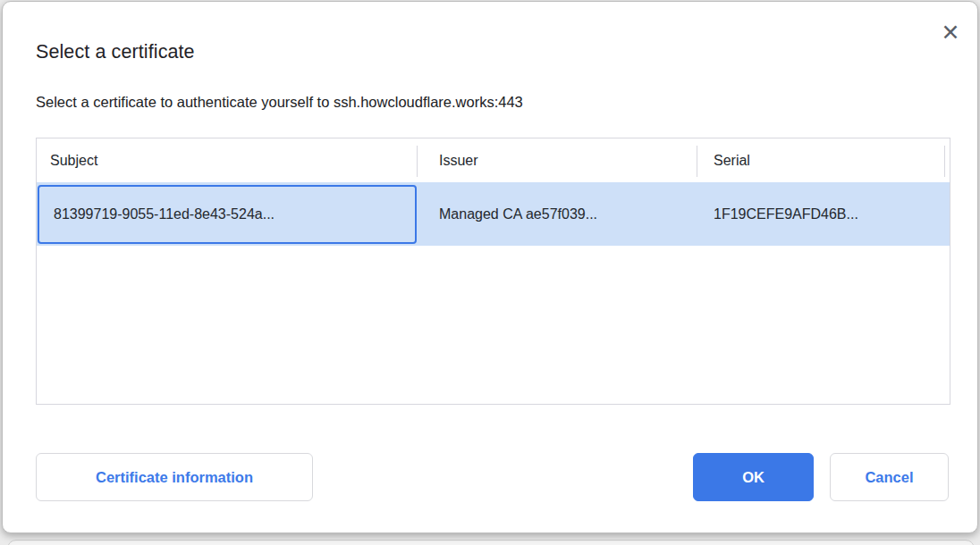 This screenshot has height=545, width=980. I want to click on background-window-edge, so click(491, 542).